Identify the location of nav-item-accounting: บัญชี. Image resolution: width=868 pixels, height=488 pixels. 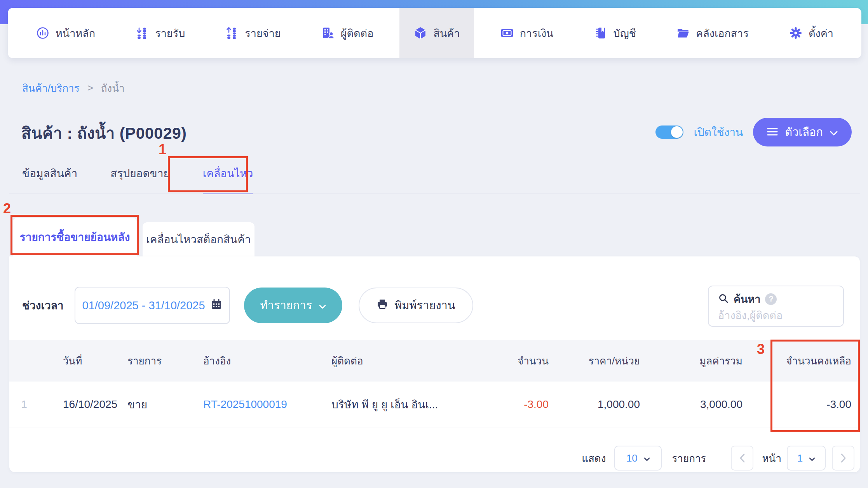
(615, 33).